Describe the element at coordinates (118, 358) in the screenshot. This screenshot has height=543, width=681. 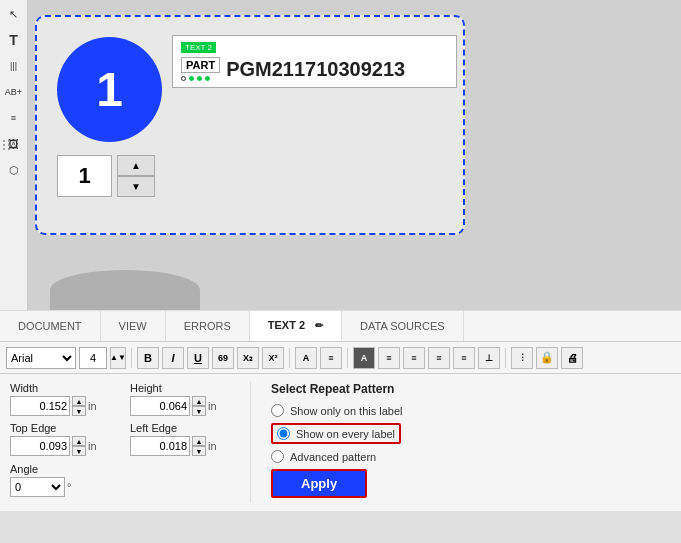
I see `font-size-spinner: ▲▼` at that location.